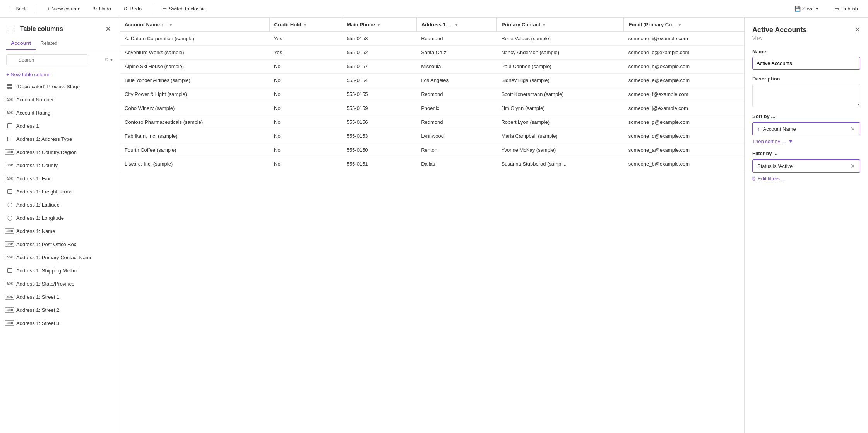 This screenshot has width=868, height=433. I want to click on table-row: Contoso Pharmaceuticals (sample)No555-01…, so click(432, 122).